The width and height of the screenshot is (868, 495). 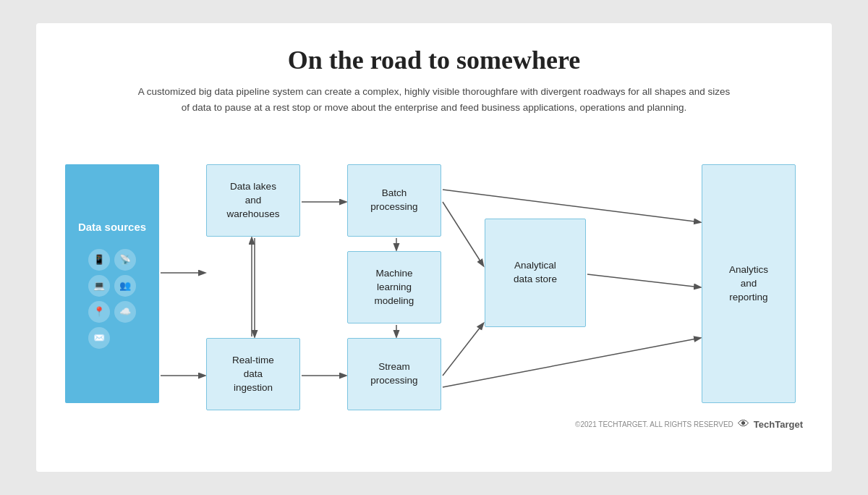 What do you see at coordinates (125, 260) in the screenshot?
I see `rss-icon: 📡` at bounding box center [125, 260].